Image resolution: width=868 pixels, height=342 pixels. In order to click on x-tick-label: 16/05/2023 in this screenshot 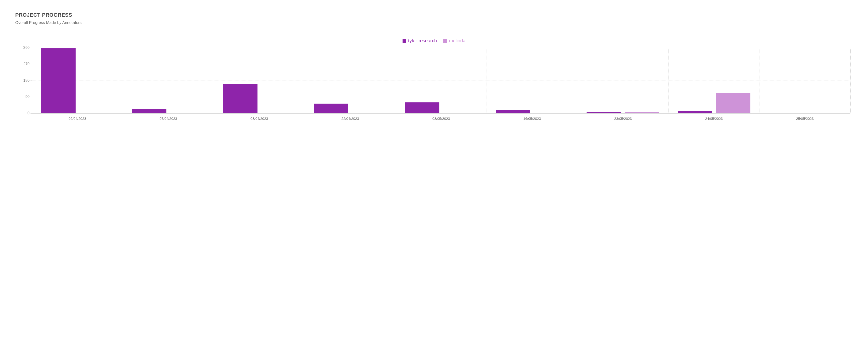, I will do `click(532, 117)`.